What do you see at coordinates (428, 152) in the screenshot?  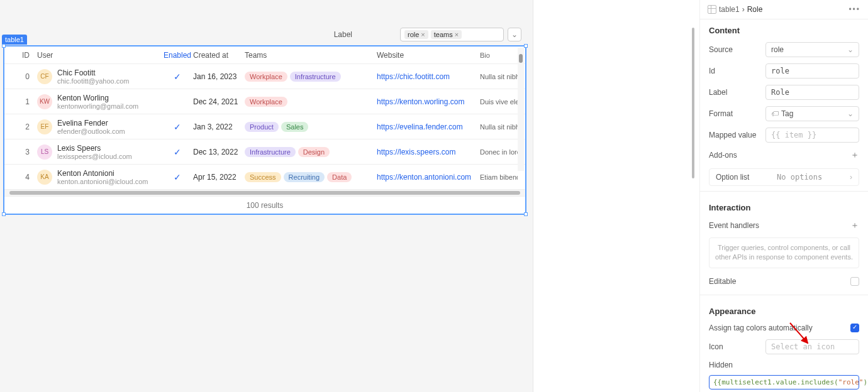 I see `cell-website: https://lexis.speers.com` at bounding box center [428, 152].